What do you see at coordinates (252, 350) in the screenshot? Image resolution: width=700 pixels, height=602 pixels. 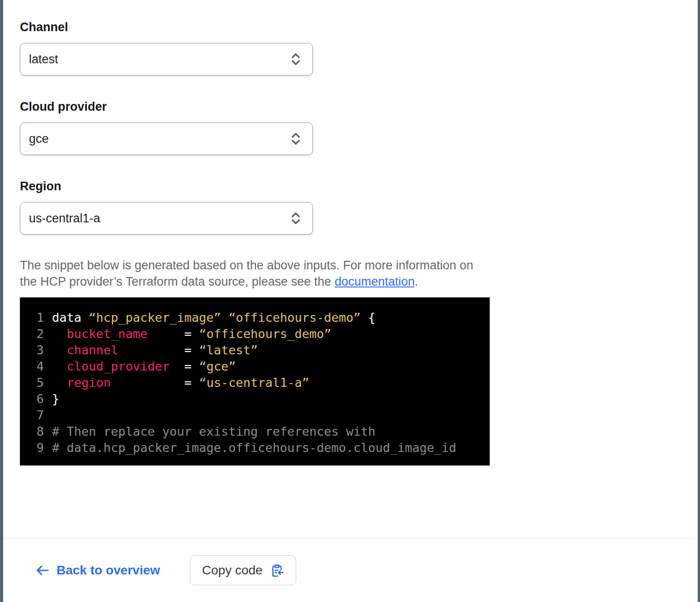 I see `code-line: 3 channel = “latest”` at bounding box center [252, 350].